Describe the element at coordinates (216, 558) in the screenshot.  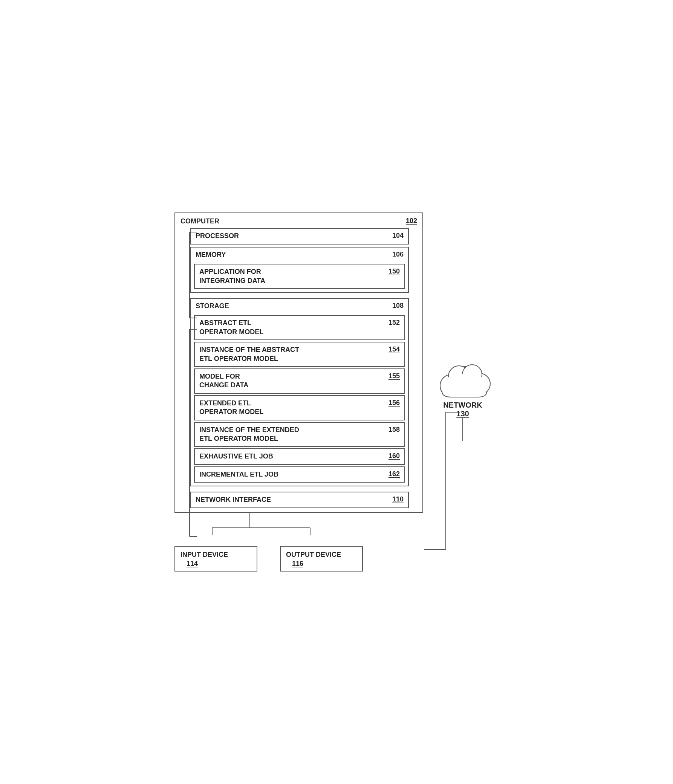
I see `input-device-box: INPUT DEVICE 114` at that location.